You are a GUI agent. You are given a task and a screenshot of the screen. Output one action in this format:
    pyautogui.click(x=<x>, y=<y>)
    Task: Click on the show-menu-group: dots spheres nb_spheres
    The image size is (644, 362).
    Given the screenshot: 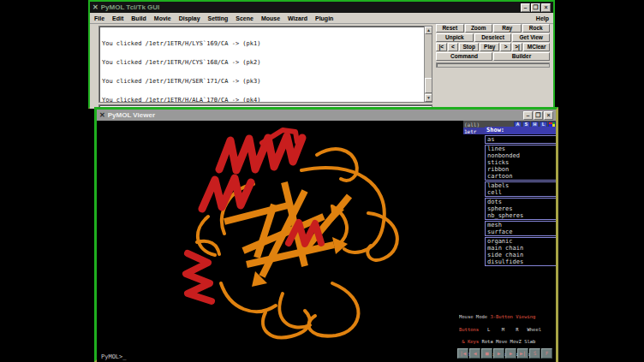 What is the action you would take?
    pyautogui.click(x=521, y=209)
    